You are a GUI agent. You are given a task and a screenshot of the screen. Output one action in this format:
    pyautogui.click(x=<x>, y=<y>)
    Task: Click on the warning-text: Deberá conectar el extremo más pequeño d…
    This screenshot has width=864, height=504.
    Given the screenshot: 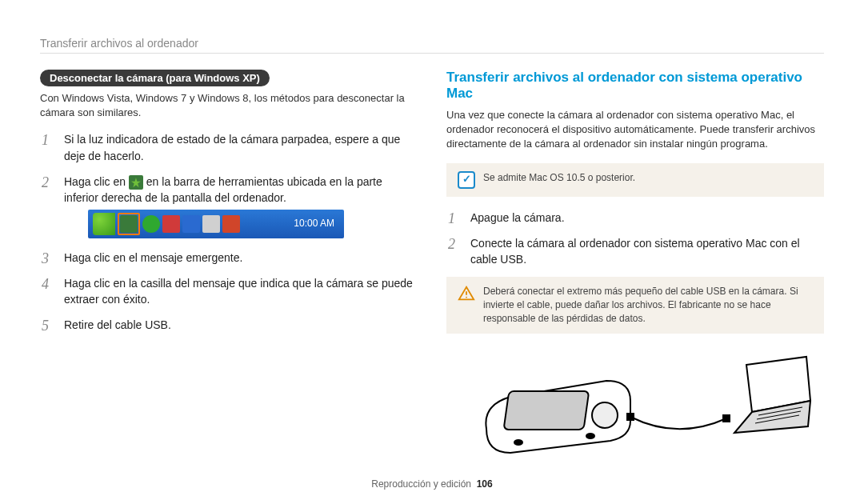 What is the action you would take?
    pyautogui.click(x=648, y=305)
    